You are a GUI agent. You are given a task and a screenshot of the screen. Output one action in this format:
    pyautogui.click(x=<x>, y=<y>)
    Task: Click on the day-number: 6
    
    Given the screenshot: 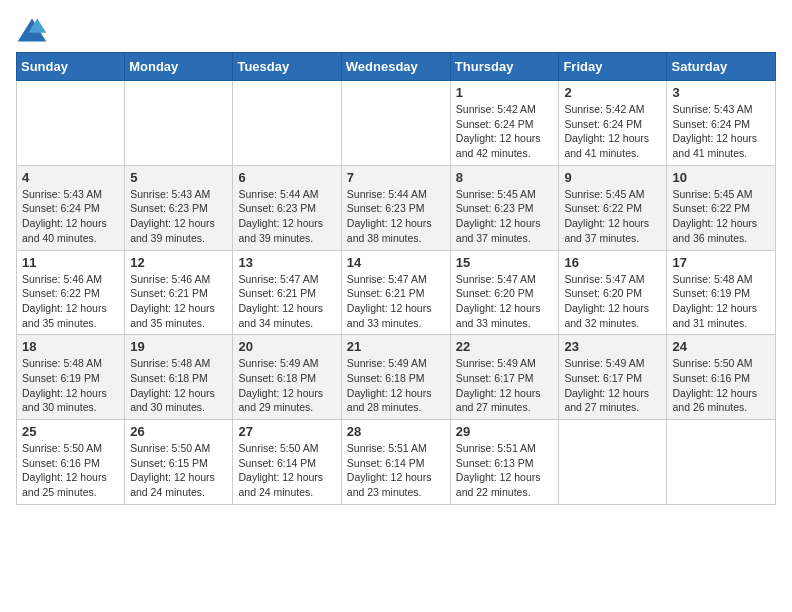 What is the action you would take?
    pyautogui.click(x=286, y=178)
    